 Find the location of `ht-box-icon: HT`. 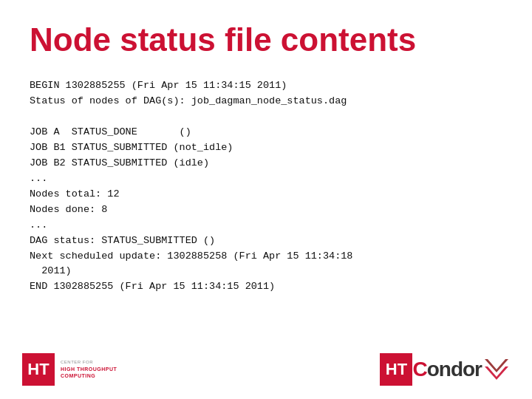

ht-box-icon: HT is located at coordinates (38, 369).